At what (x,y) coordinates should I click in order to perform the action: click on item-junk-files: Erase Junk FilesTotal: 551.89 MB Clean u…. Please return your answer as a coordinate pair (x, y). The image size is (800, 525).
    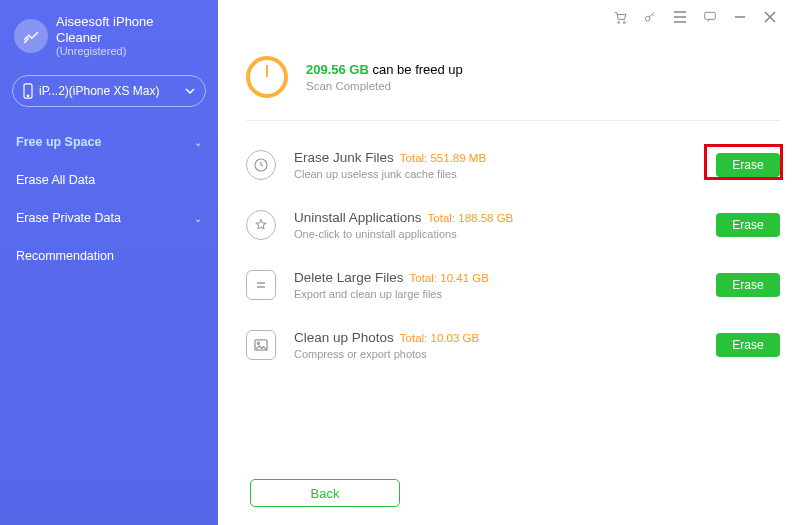
    Looking at the image, I should click on (513, 165).